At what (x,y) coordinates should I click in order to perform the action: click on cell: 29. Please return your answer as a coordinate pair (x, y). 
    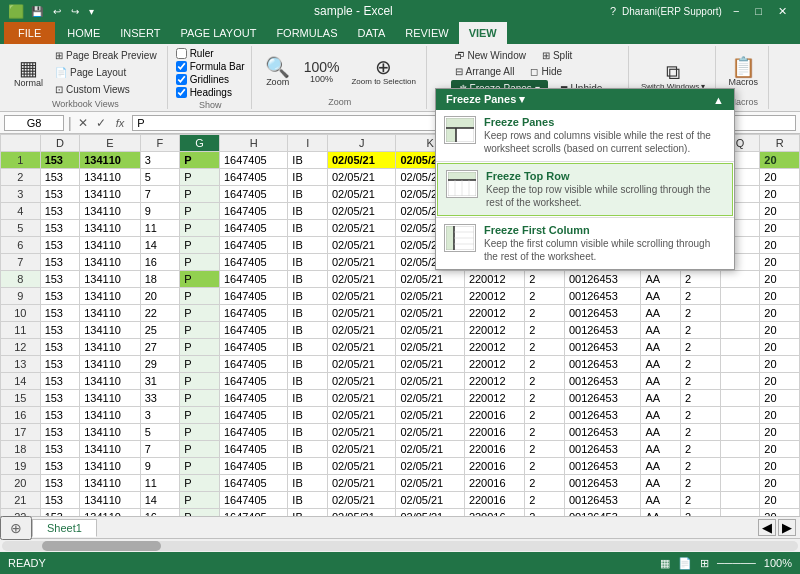
    Looking at the image, I should click on (160, 364).